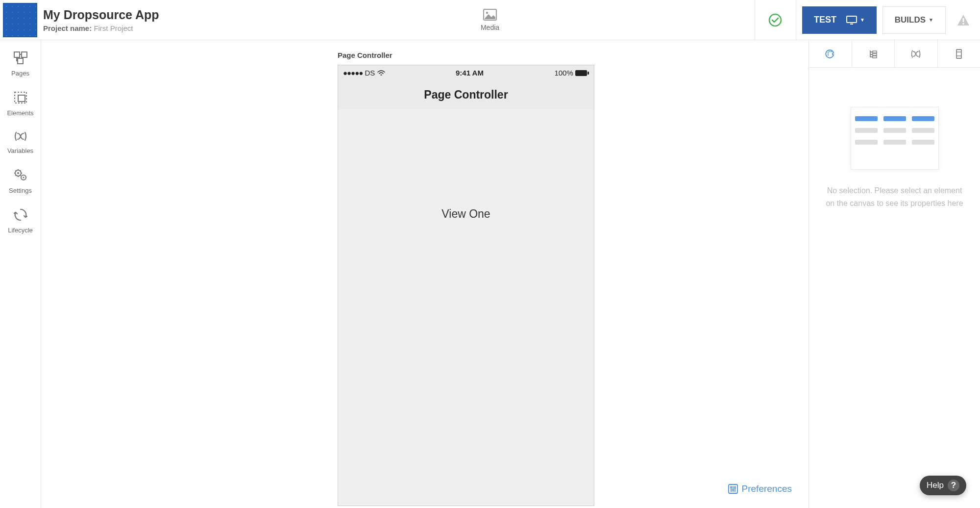  What do you see at coordinates (490, 20) in the screenshot?
I see `app-header: My Dropsource App Project name: First Pr…` at bounding box center [490, 20].